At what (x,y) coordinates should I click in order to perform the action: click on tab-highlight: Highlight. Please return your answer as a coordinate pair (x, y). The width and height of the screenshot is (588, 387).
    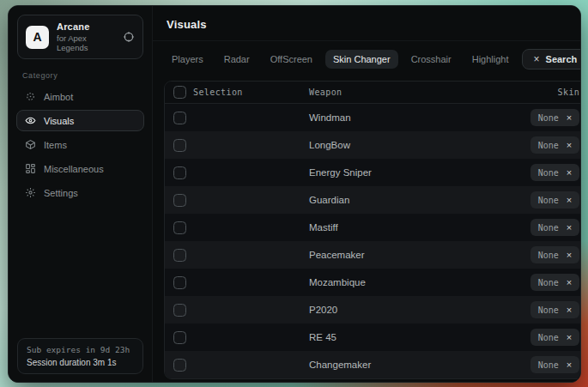
    Looking at the image, I should click on (491, 59).